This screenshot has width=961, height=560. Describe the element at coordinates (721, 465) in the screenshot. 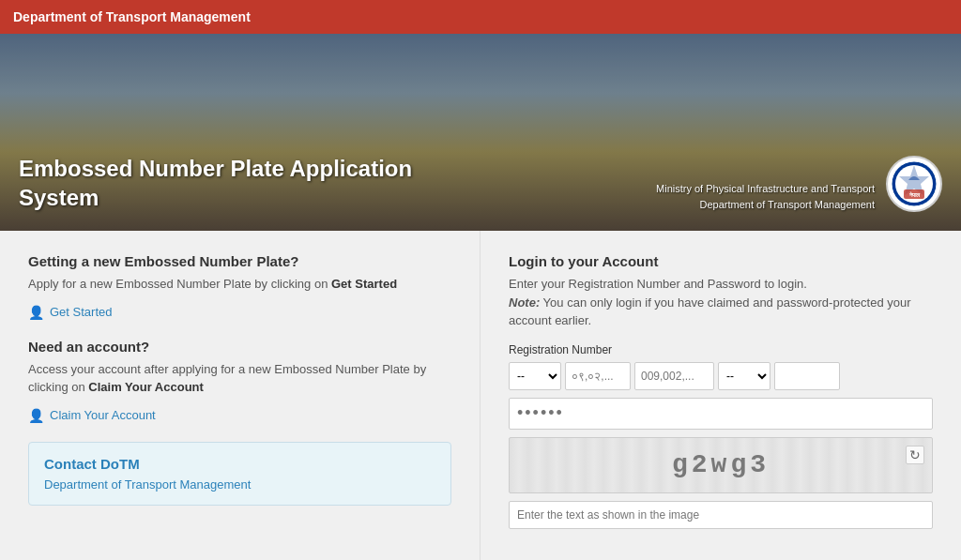

I see `captcha-text: g2wg3` at that location.